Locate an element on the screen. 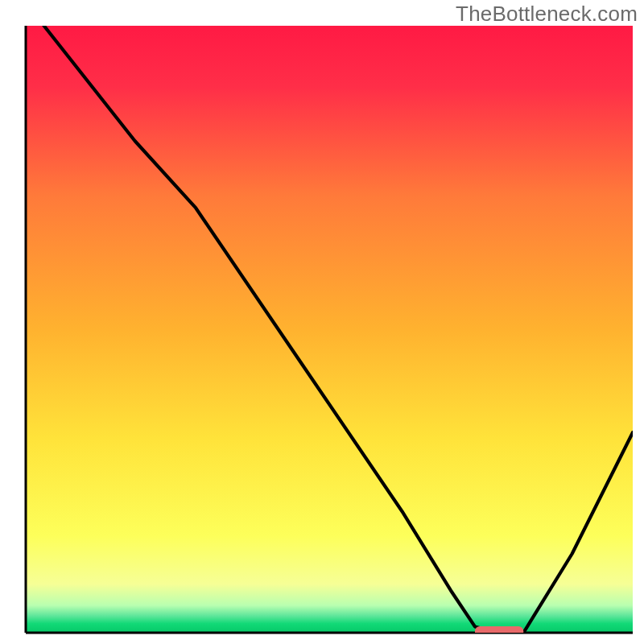 The height and width of the screenshot is (644, 644). watermark-text: TheBottleneck.com is located at coordinates (547, 14).